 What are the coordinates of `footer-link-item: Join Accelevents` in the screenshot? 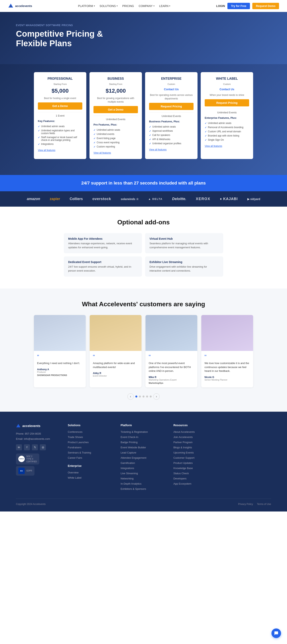 It's located at (196, 437).